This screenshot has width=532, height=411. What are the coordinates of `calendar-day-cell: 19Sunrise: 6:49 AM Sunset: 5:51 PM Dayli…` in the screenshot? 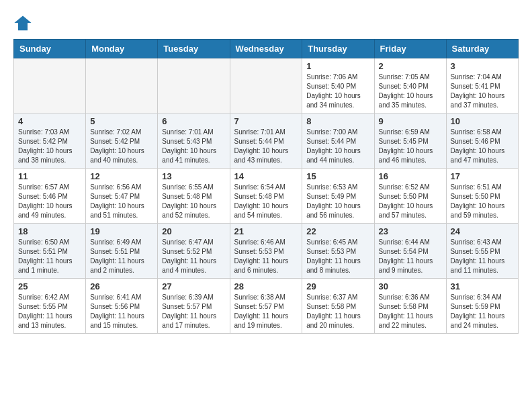 It's located at (122, 251).